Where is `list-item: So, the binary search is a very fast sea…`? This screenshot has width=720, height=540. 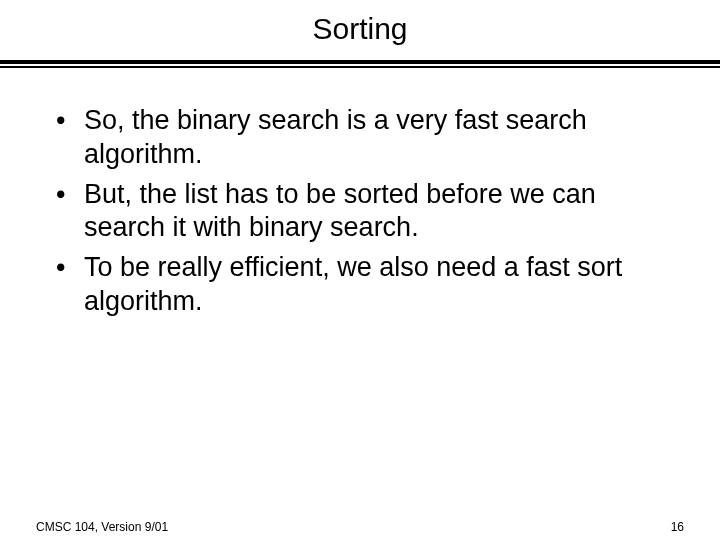 list-item: So, the binary search is a very fast sea… is located at coordinates (360, 138).